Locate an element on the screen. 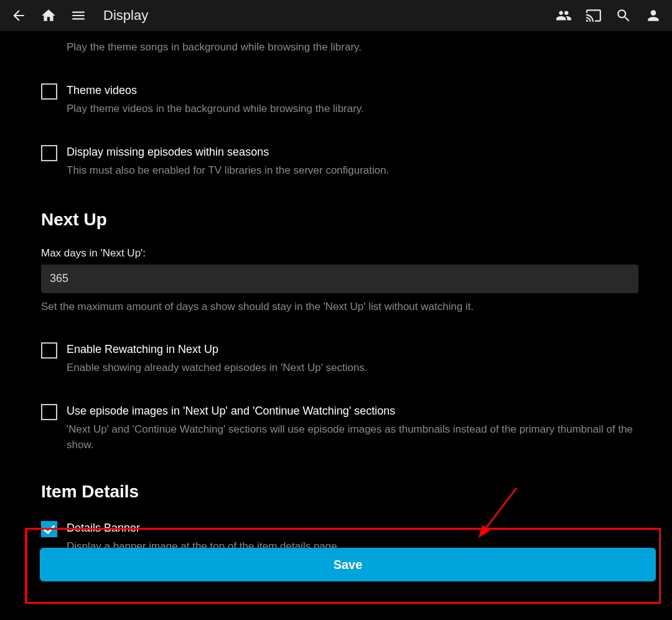  theme-videos-checkbox is located at coordinates (49, 92).